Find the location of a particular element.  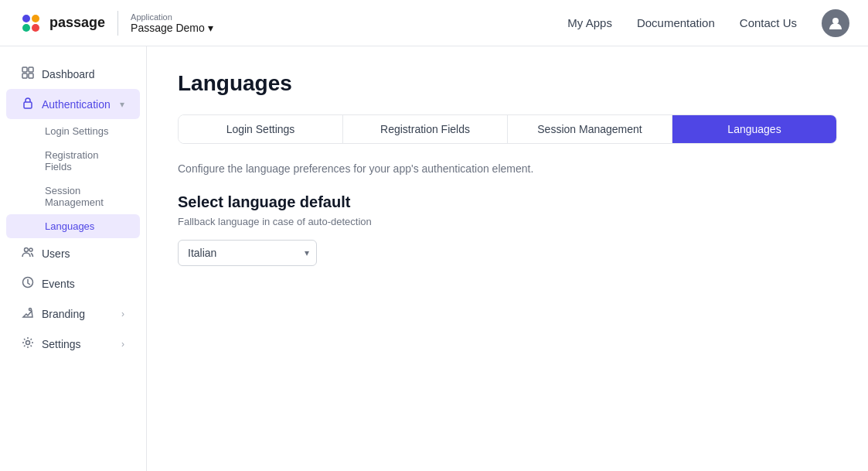

user-avatar is located at coordinates (836, 23).